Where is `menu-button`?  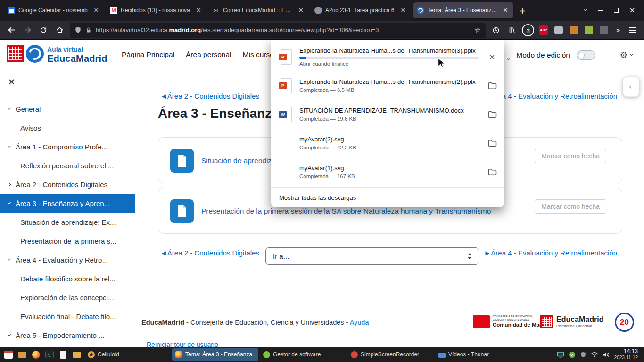
menu-button is located at coordinates (633, 30).